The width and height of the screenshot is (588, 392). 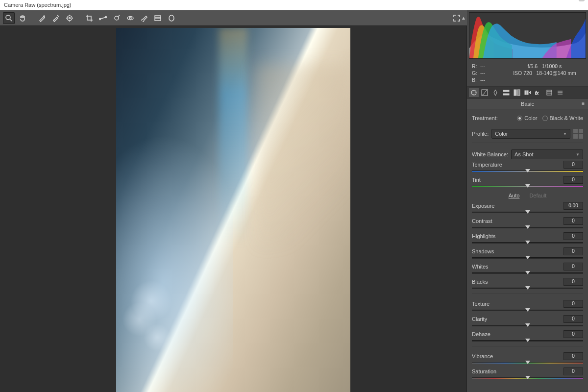 I want to click on profile-browser-icon, so click(x=578, y=134).